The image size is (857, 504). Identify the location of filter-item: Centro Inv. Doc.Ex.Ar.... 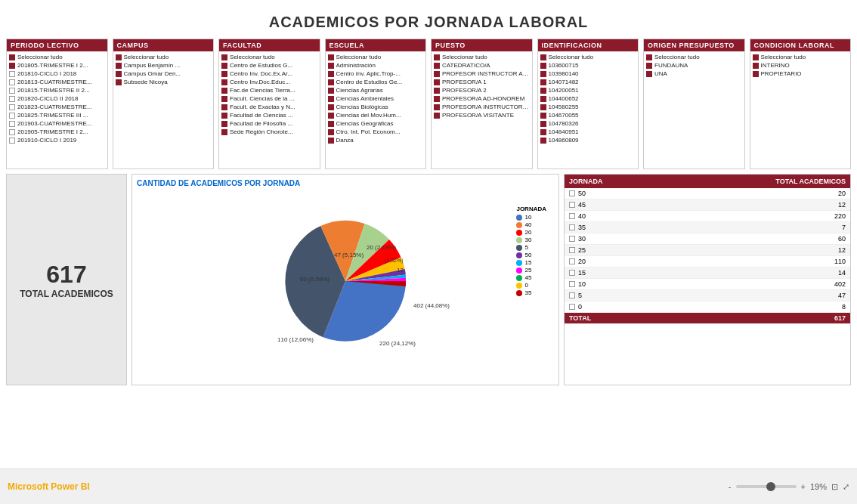
(269, 74).